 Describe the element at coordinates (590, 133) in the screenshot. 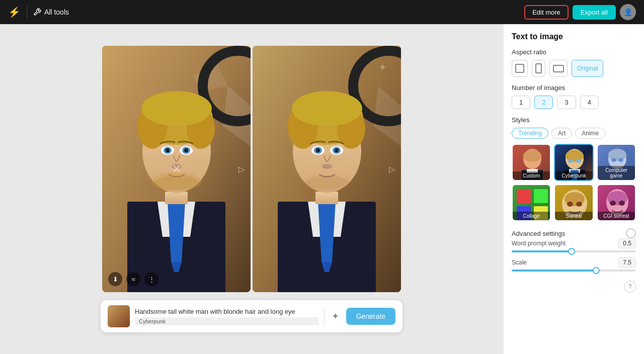

I see `style-tab-anime: Anime` at that location.